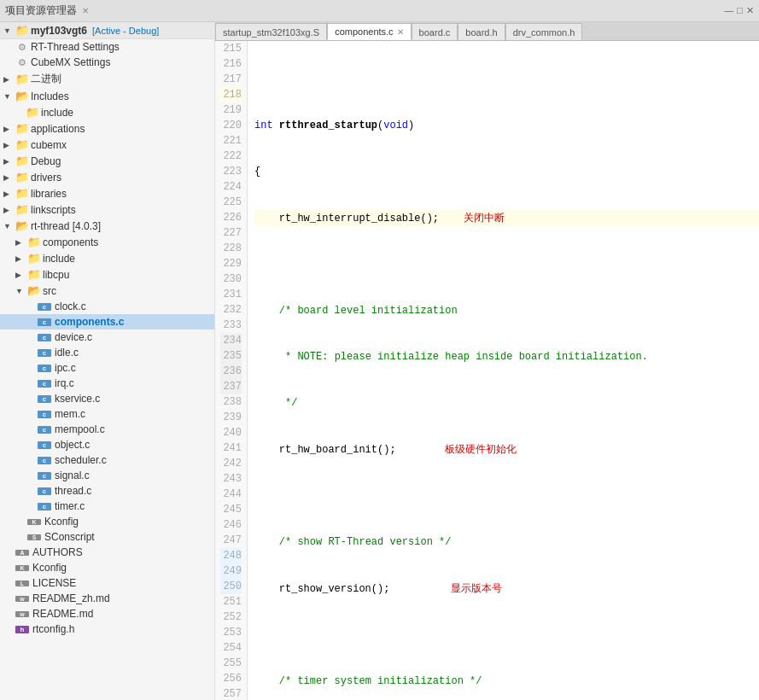 The height and width of the screenshot is (700, 759). What do you see at coordinates (70, 306) in the screenshot?
I see `sidebar-item-label: clock.c` at bounding box center [70, 306].